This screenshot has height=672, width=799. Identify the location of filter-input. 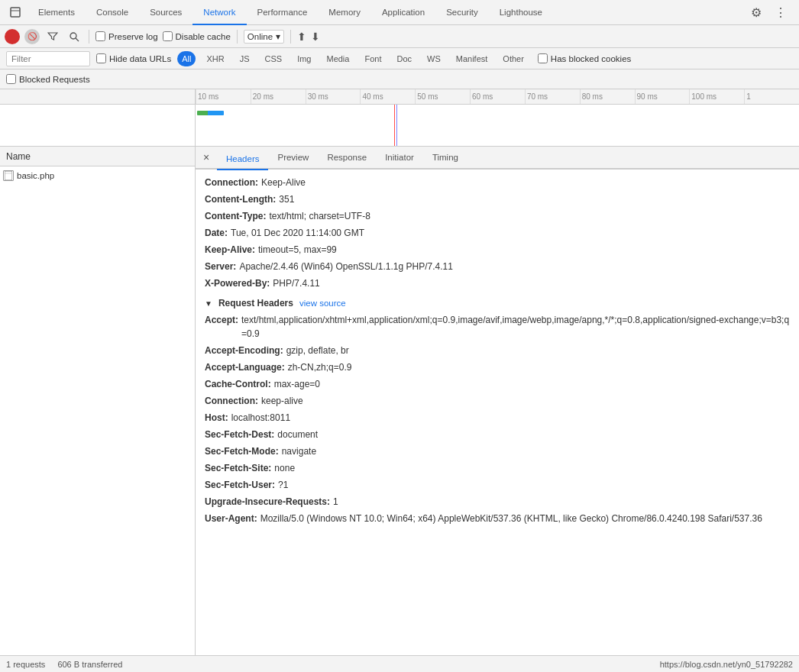
(48, 59).